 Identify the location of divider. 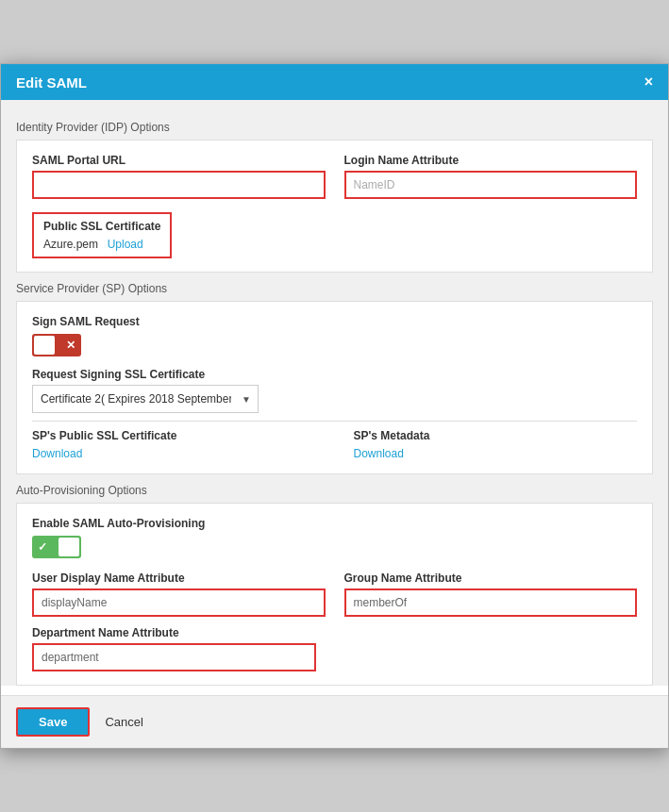
(334, 421).